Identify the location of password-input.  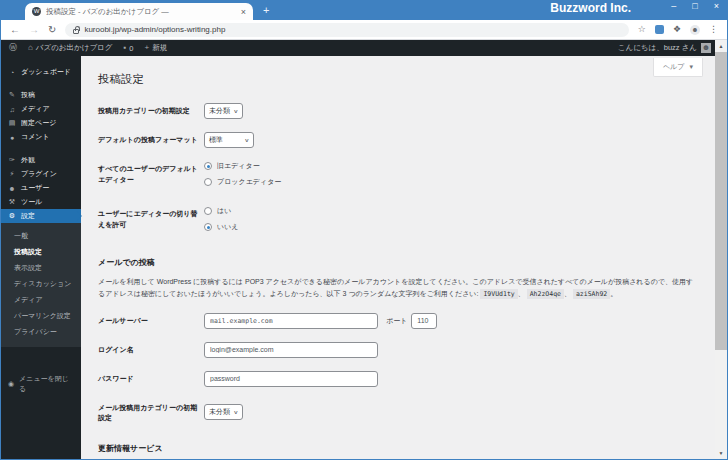
(291, 379).